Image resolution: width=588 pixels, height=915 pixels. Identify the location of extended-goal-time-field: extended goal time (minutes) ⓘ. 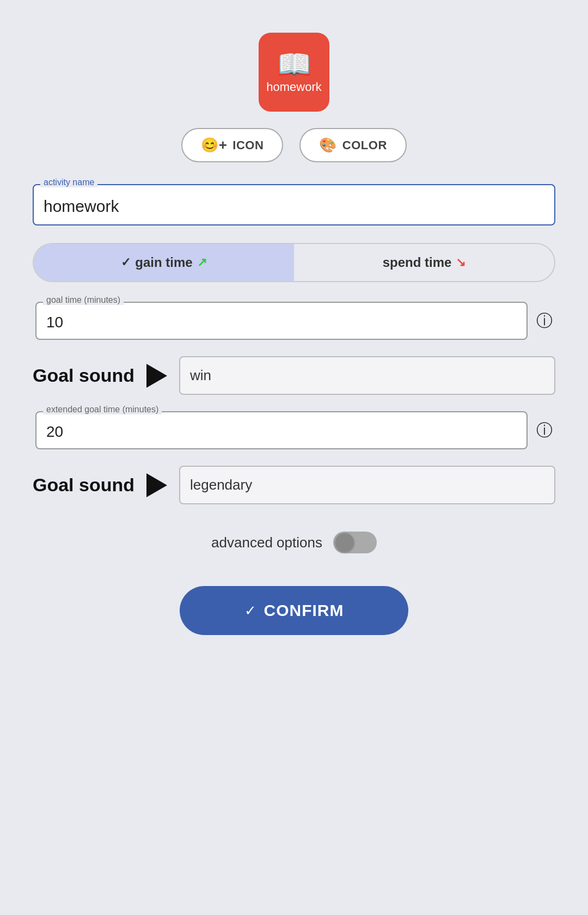
(294, 430).